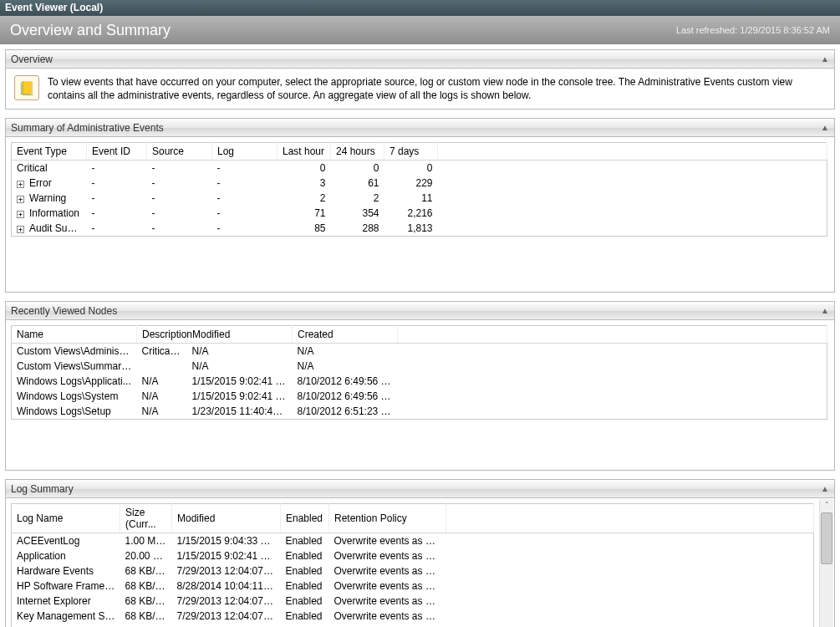 The width and height of the screenshot is (840, 627). Describe the element at coordinates (74, 396) in the screenshot. I see `cell-name: Windows Logs\System` at that location.